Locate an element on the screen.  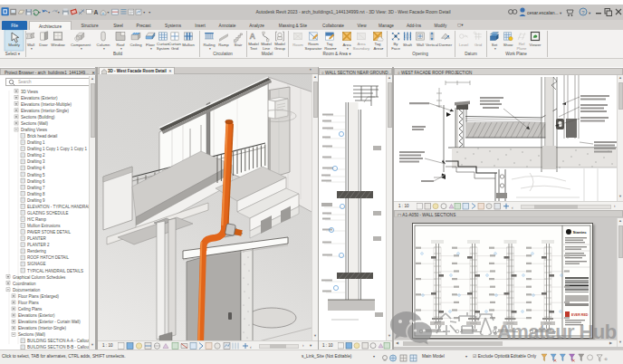
svg-text: Rendering is located at coordinates (36, 252).